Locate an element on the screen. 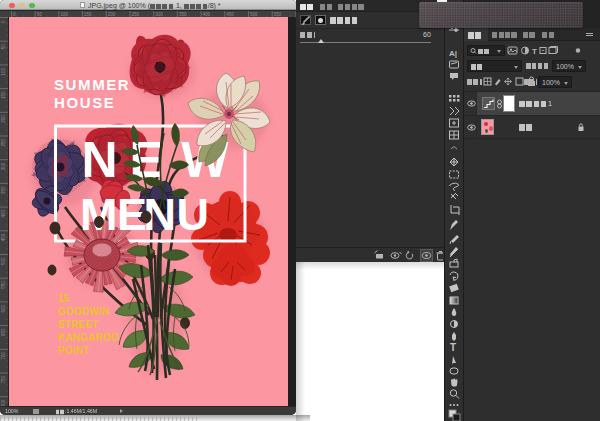  svg-text: 0 is located at coordinates (4, 22).